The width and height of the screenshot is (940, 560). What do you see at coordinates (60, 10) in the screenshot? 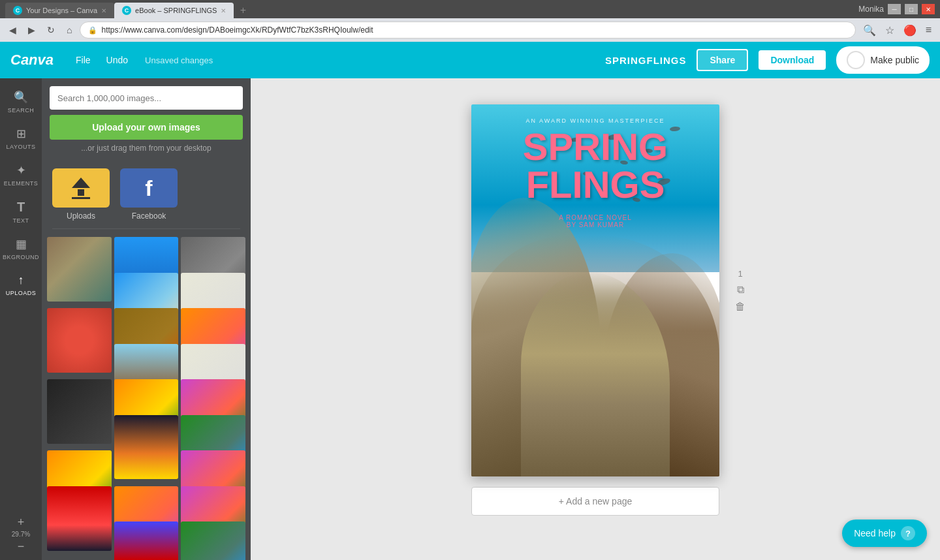
I see `tab-your-designs: C Your Designs – Canva ✕` at bounding box center [60, 10].